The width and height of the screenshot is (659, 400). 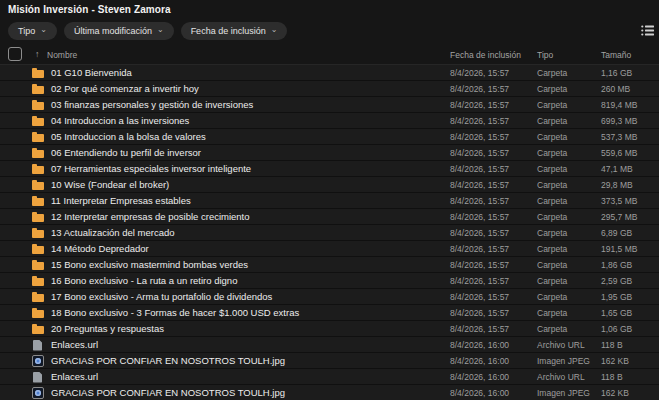 What do you see at coordinates (38, 54) in the screenshot?
I see `sort-asc-icon: ↑` at bounding box center [38, 54].